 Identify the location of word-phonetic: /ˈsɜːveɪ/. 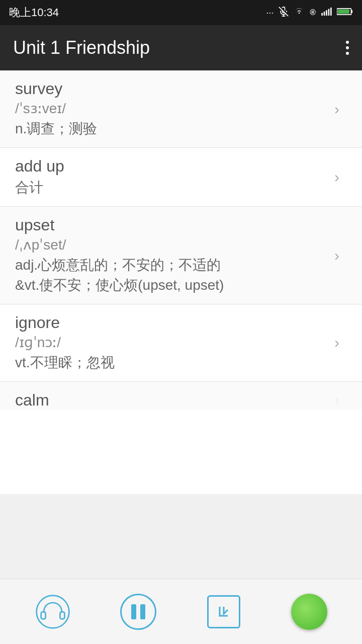
(168, 109).